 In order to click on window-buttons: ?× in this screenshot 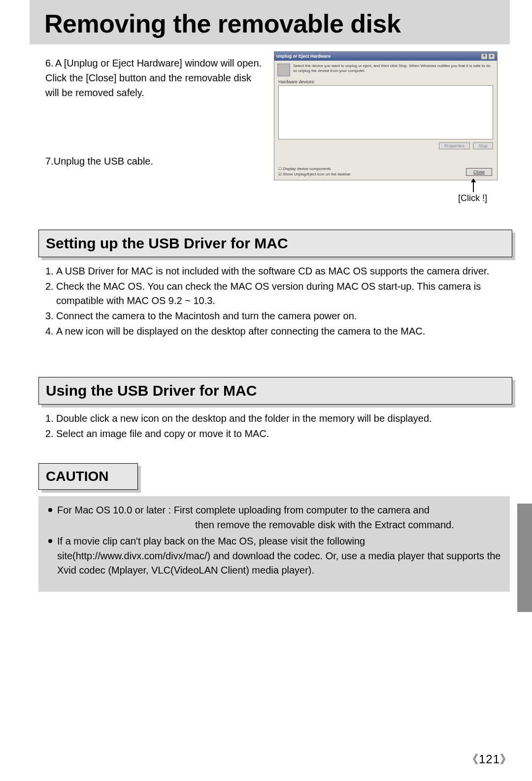, I will do `click(488, 56)`.